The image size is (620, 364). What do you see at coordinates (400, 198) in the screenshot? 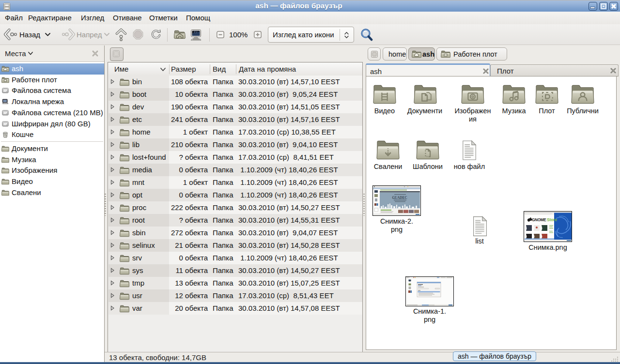
I see `svg-text: GUADEC` at bounding box center [400, 198].